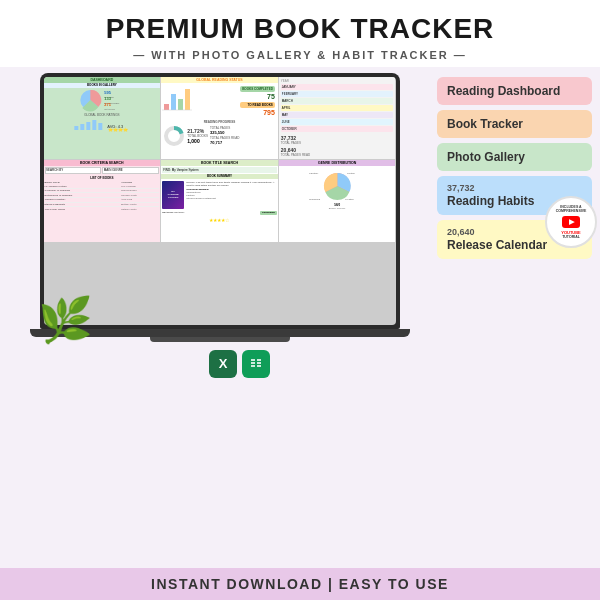 The width and height of the screenshot is (600, 600). I want to click on to-read-label: TO READ BOOKS, so click(258, 105).